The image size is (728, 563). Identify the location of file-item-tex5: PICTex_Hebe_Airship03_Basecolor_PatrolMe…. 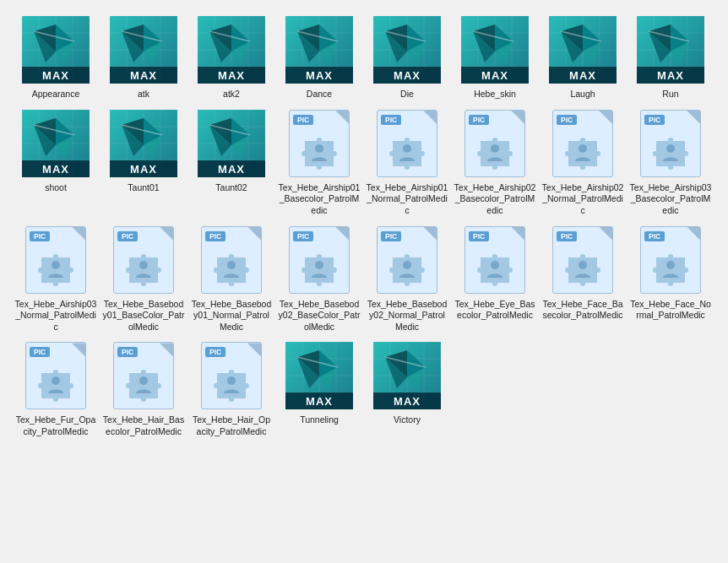
(671, 162).